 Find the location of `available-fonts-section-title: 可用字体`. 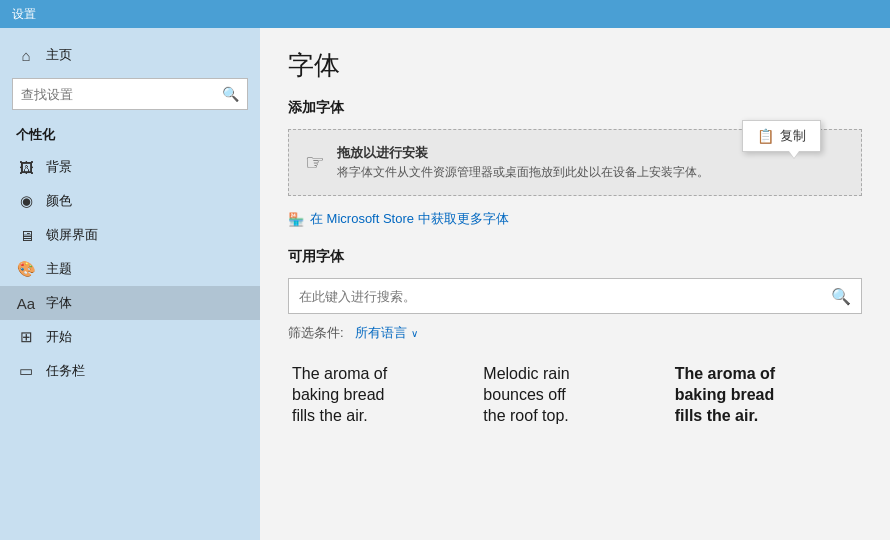

available-fonts-section-title: 可用字体 is located at coordinates (575, 257).